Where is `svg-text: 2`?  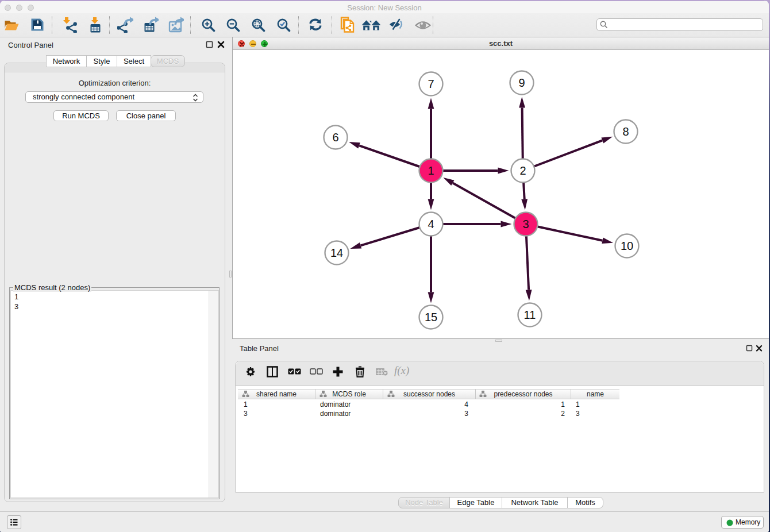 svg-text: 2 is located at coordinates (523, 171).